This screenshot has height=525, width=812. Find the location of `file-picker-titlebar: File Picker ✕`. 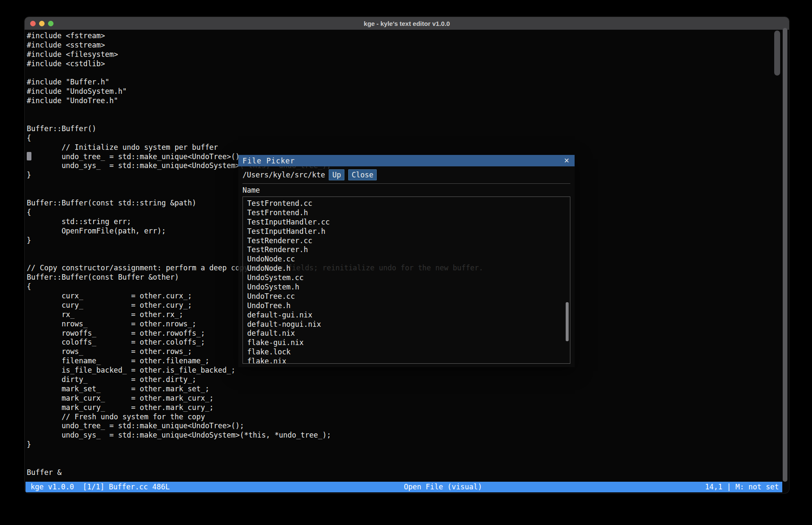

file-picker-titlebar: File Picker ✕ is located at coordinates (406, 160).